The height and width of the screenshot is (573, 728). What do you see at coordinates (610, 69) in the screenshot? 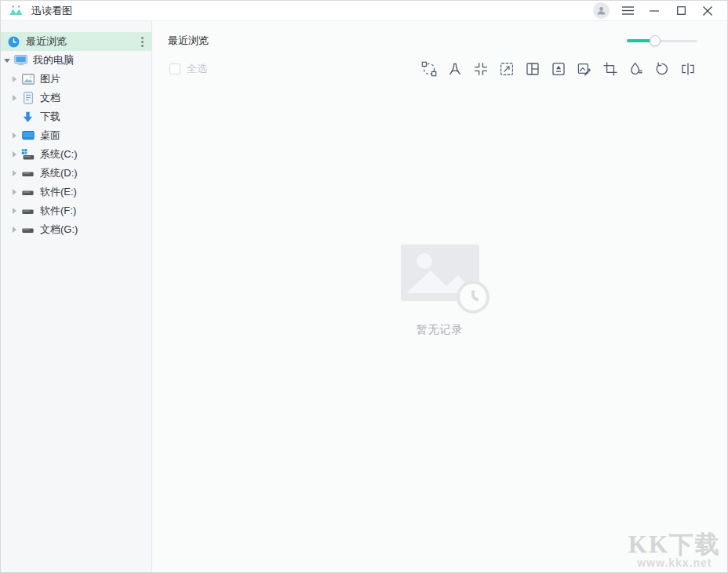
I see `crop-icon` at bounding box center [610, 69].